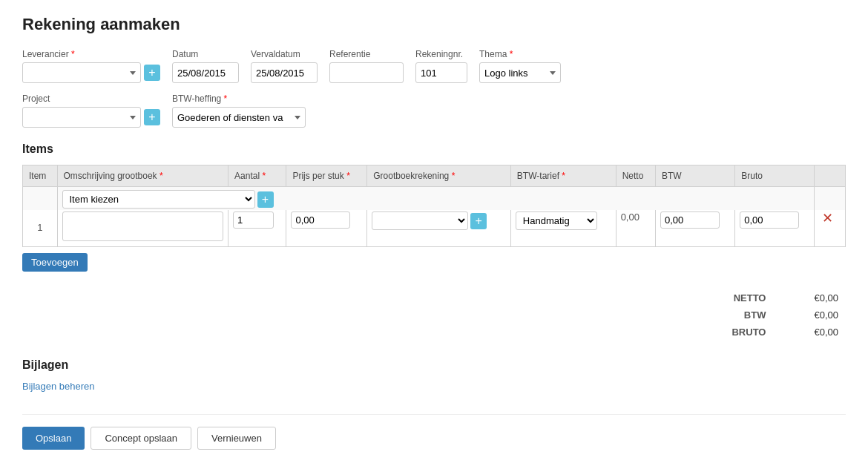 The height and width of the screenshot is (469, 868). I want to click on datum-label: Datum, so click(206, 54).